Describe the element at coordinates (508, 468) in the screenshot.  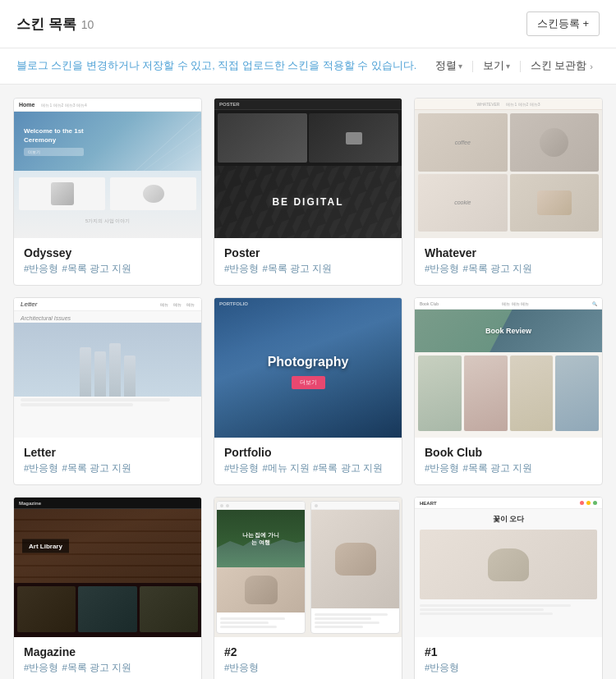
I see `bookclub-tags: #반응형 #목록 광고 지원` at that location.